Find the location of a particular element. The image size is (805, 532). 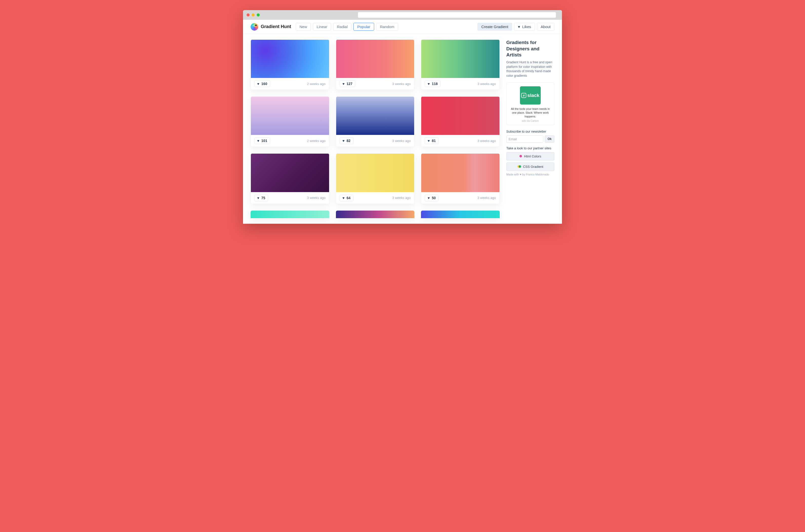

like-count: 127 is located at coordinates (350, 84).